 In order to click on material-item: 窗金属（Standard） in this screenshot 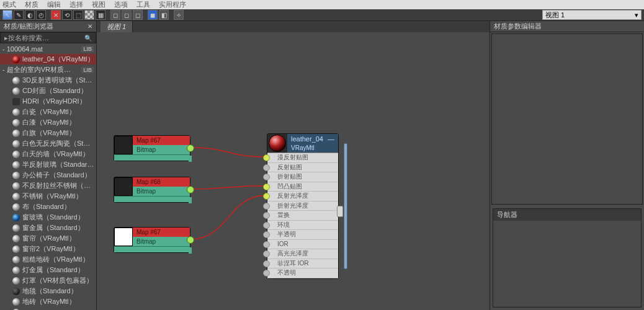, I will do `click(48, 228)`.